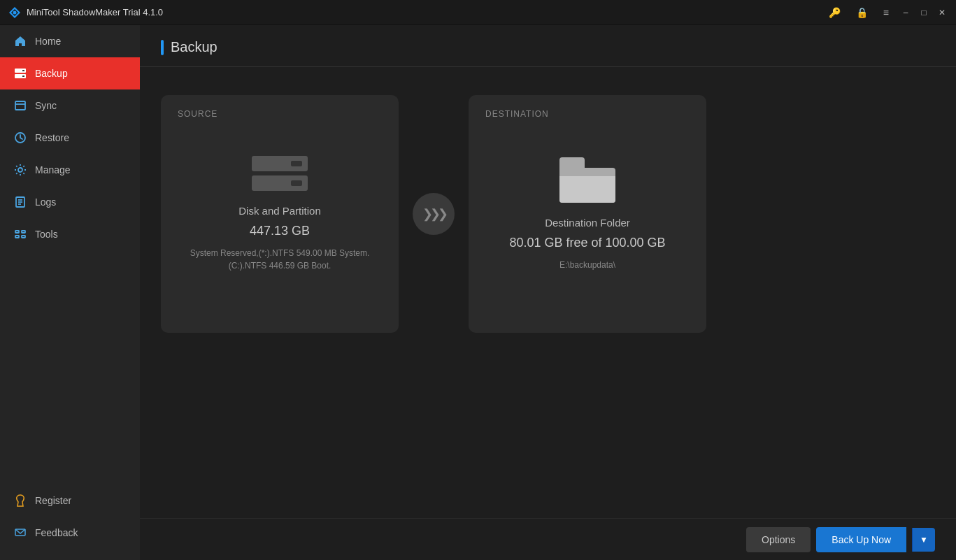 This screenshot has height=560, width=956. I want to click on folder-body, so click(587, 185).